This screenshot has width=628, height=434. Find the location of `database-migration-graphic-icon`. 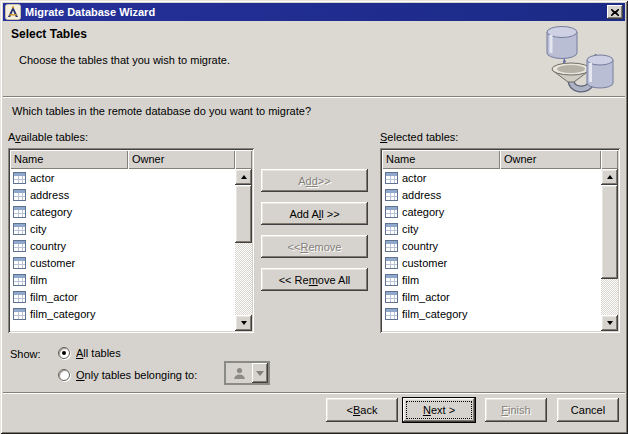

database-migration-graphic-icon is located at coordinates (576, 59).